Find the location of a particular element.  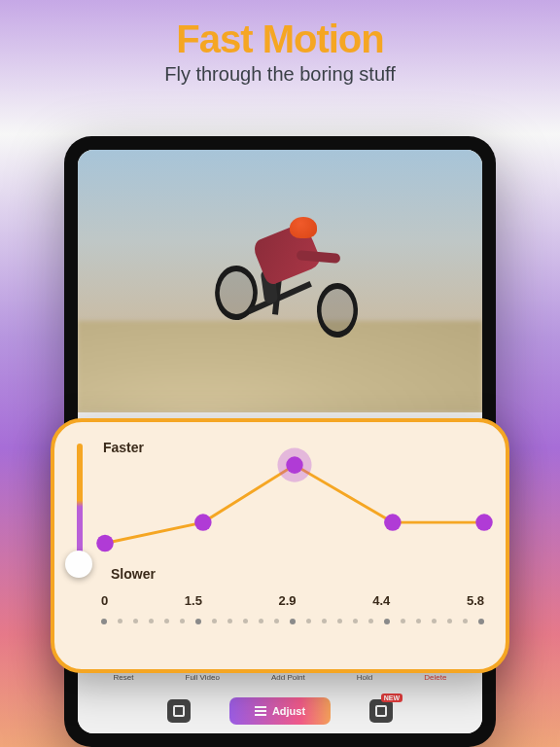

adjust-label: Adjust is located at coordinates (289, 711).